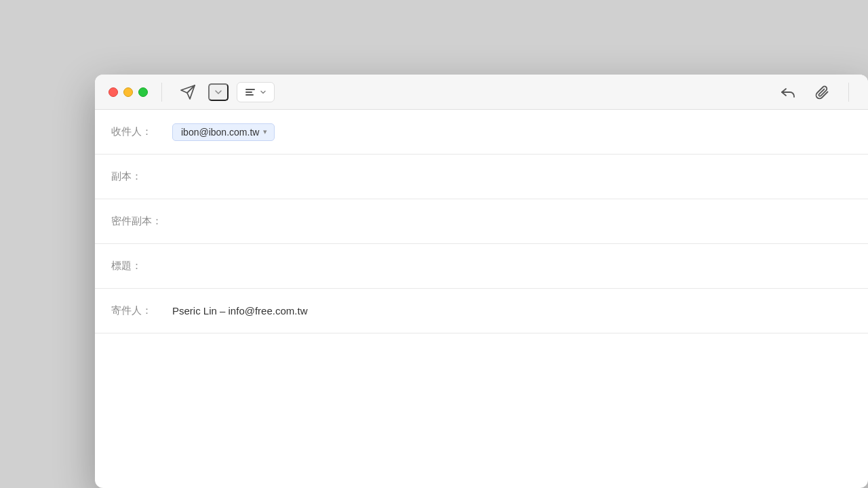 The image size is (868, 488). Describe the element at coordinates (143, 92) in the screenshot. I see `maximize-button` at that location.